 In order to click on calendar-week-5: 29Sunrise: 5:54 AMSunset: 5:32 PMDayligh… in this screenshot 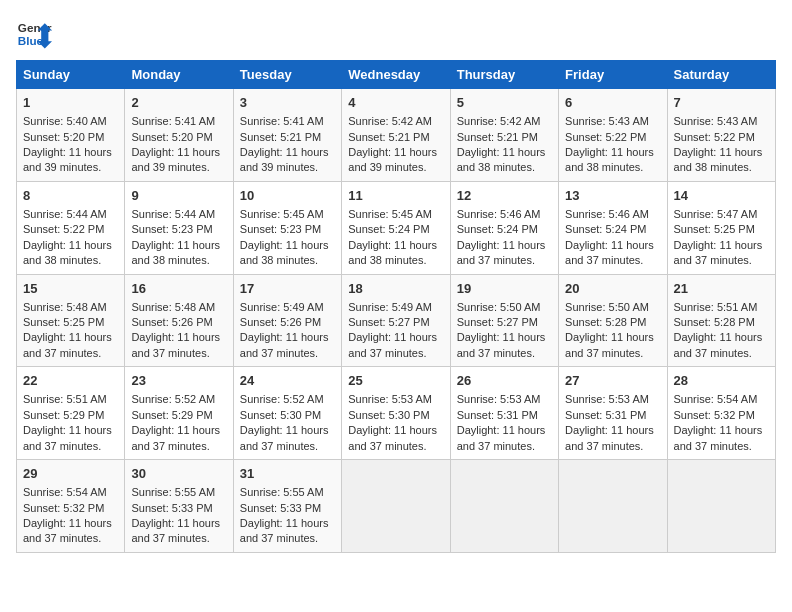, I will do `click(396, 506)`.